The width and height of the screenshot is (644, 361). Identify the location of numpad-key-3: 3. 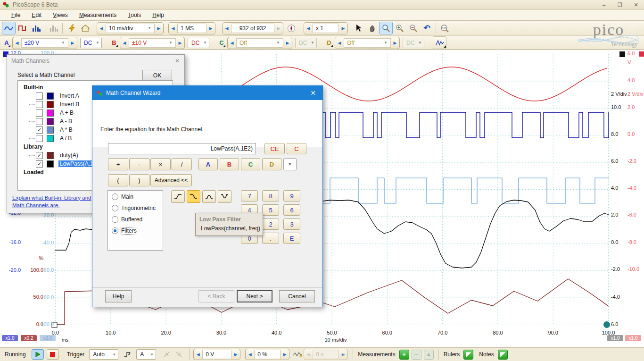
(292, 224).